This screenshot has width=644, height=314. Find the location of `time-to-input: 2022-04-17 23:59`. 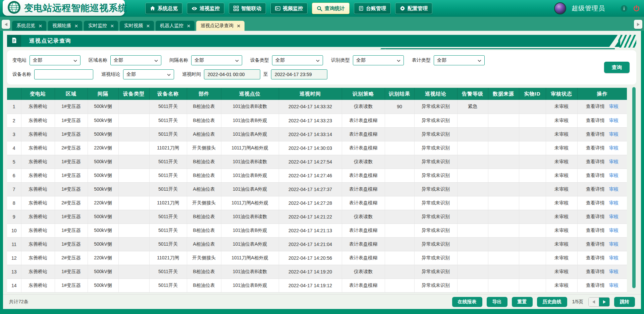

time-to-input: 2022-04-17 23:59 is located at coordinates (299, 74).